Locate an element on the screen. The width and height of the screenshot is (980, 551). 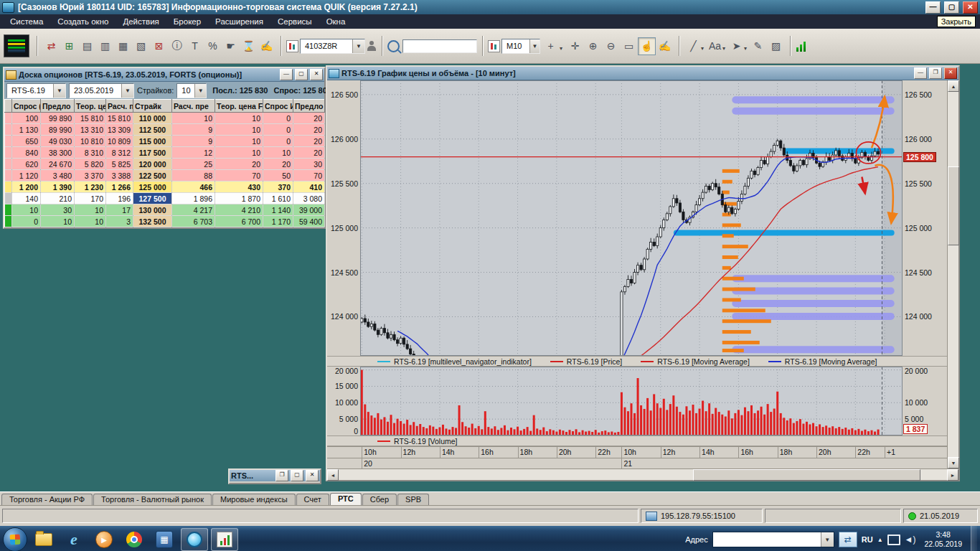
options-cell: 1 140 is located at coordinates (278, 210).